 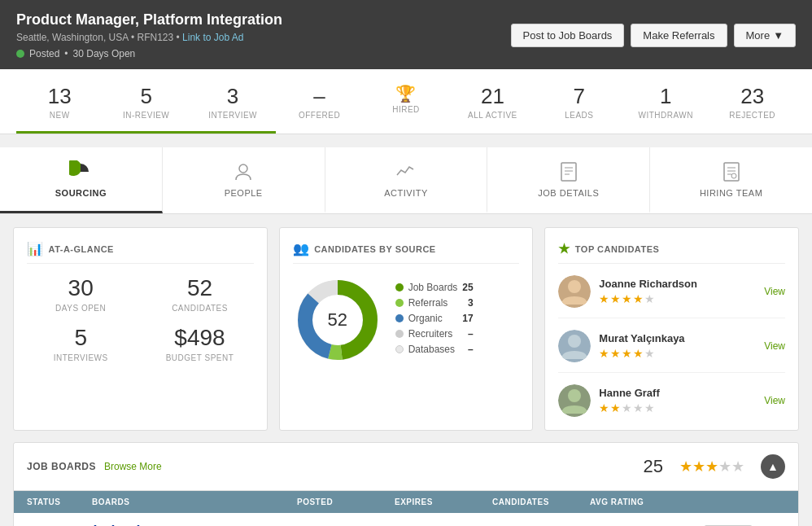 I want to click on stat-all-active: 21 ALL ACTIVE, so click(x=492, y=101).